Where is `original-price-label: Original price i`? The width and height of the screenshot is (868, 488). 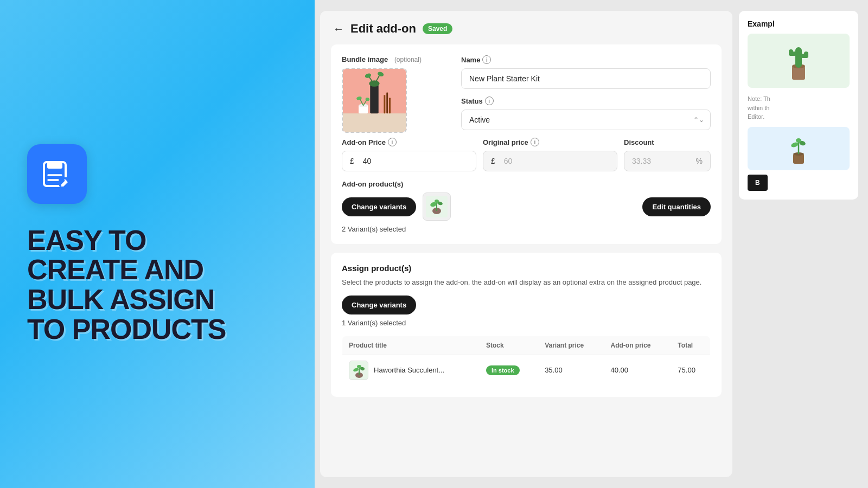
original-price-label: Original price i is located at coordinates (550, 142).